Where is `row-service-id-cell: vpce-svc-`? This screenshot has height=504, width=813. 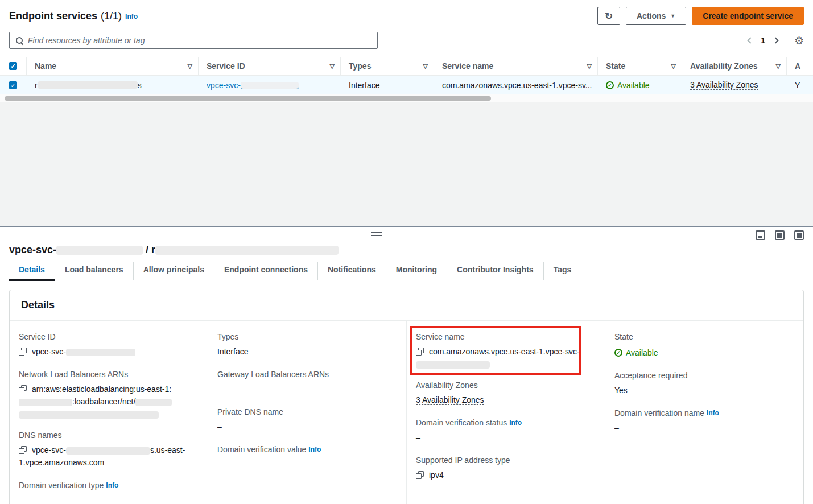
row-service-id-cell: vpce-svc- is located at coordinates (269, 85).